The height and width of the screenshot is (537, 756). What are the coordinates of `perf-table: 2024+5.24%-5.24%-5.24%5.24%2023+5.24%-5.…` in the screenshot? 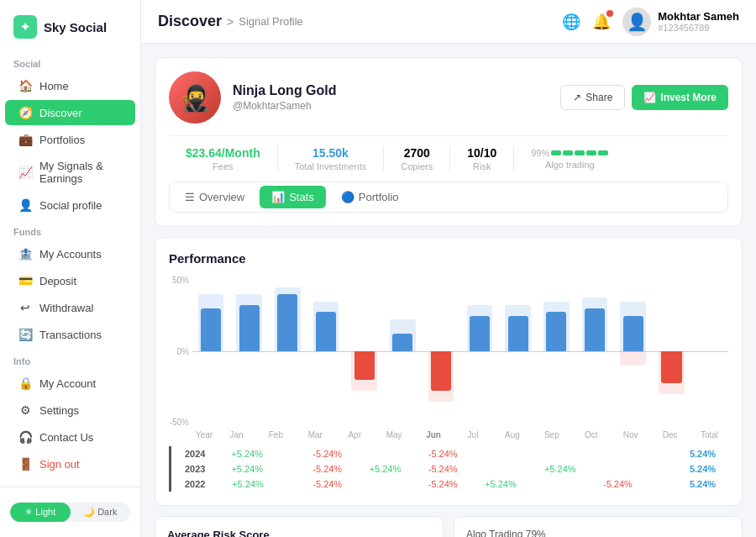 It's located at (449, 469).